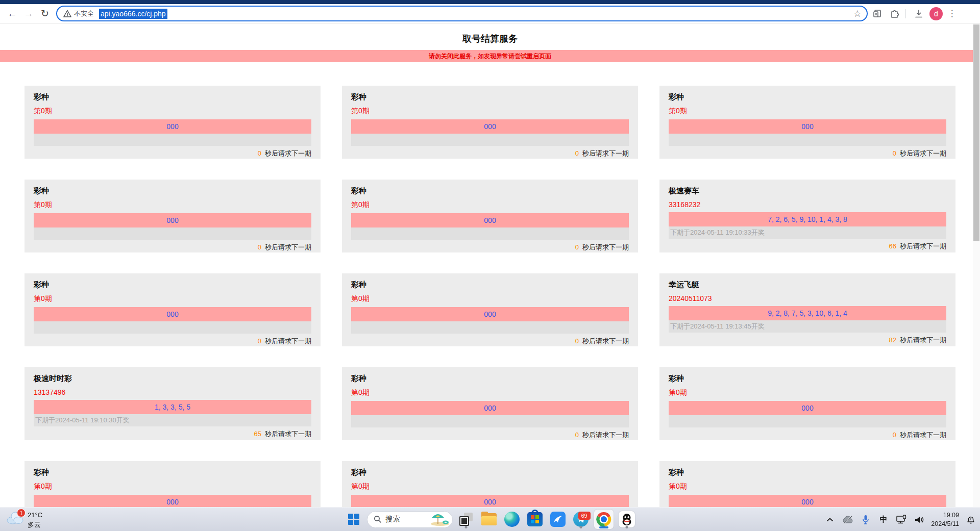 The image size is (980, 531). Describe the element at coordinates (895, 14) in the screenshot. I see `extensions-icon` at that location.